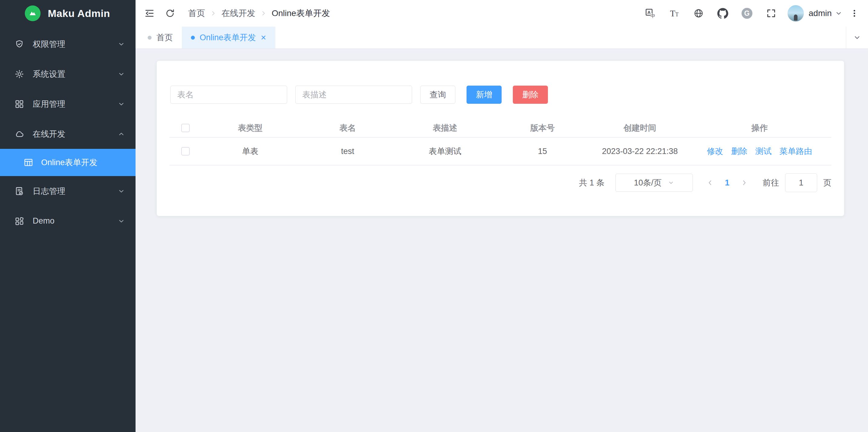 The width and height of the screenshot is (868, 432). I want to click on prev-page-icon, so click(710, 183).